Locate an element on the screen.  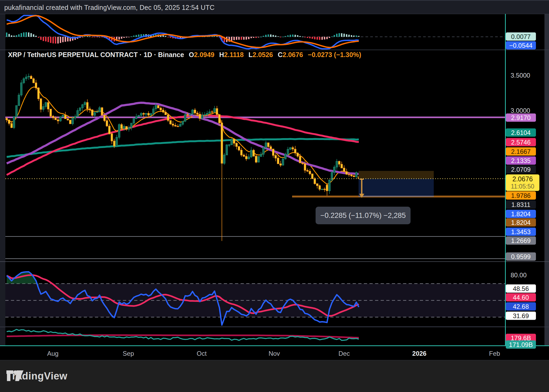
time-axis-month: Aug is located at coordinates (53, 354).